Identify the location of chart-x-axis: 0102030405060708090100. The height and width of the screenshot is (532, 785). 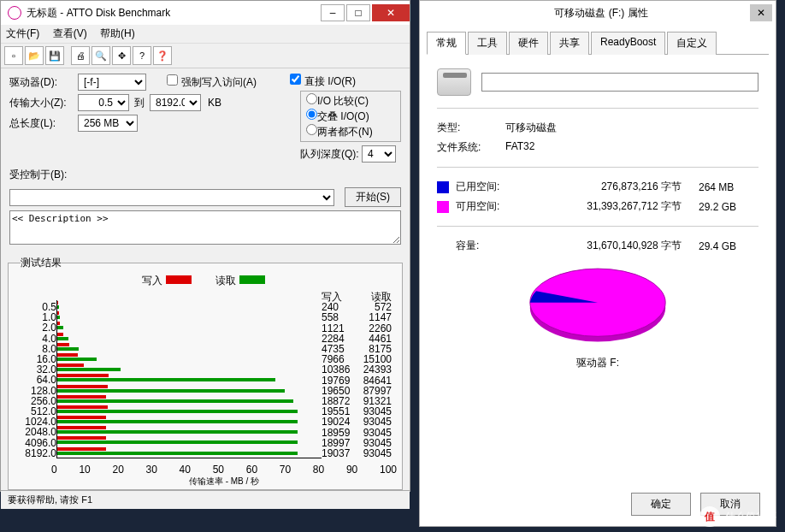
(205, 470).